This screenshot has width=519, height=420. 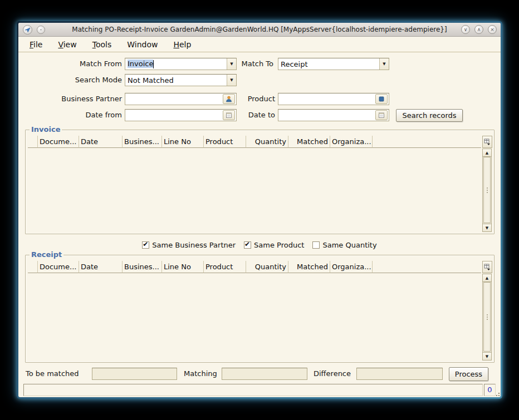 I want to click on search-records-button: Search records, so click(x=429, y=116).